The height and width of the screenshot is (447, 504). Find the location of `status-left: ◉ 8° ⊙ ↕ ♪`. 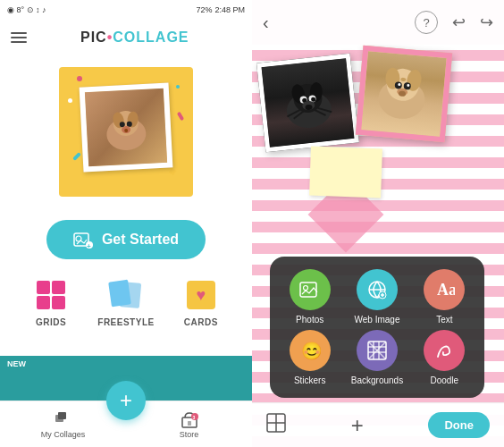

status-left: ◉ 8° ⊙ ↕ ♪ is located at coordinates (27, 10).